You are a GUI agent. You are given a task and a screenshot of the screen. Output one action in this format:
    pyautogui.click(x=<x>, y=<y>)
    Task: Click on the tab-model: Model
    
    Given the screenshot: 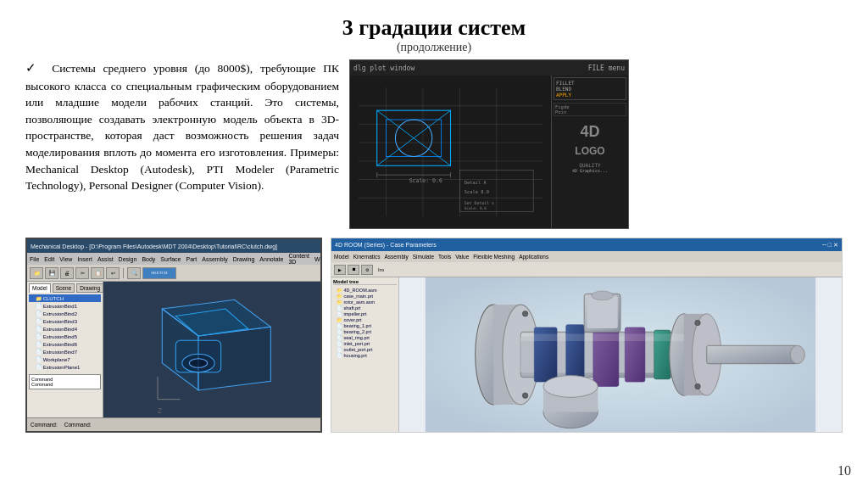 What is the action you would take?
    pyautogui.click(x=40, y=288)
    